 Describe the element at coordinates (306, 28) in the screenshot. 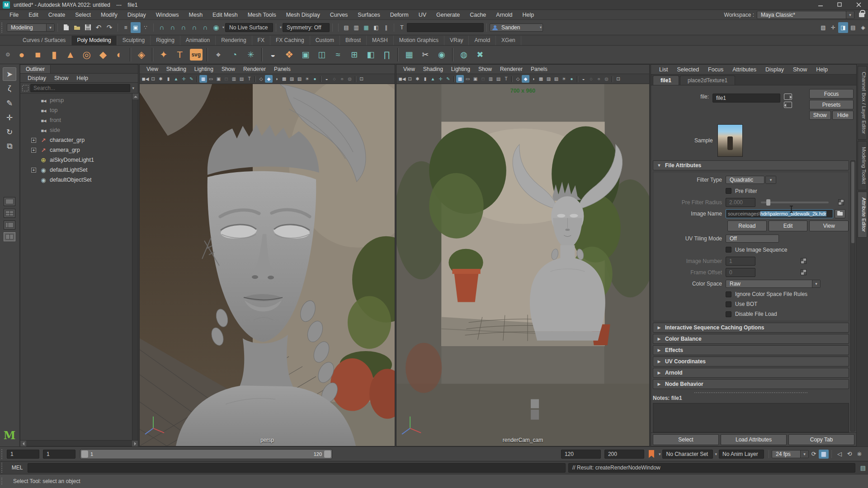

I see `symmetry-field: Symmetry: Off` at that location.